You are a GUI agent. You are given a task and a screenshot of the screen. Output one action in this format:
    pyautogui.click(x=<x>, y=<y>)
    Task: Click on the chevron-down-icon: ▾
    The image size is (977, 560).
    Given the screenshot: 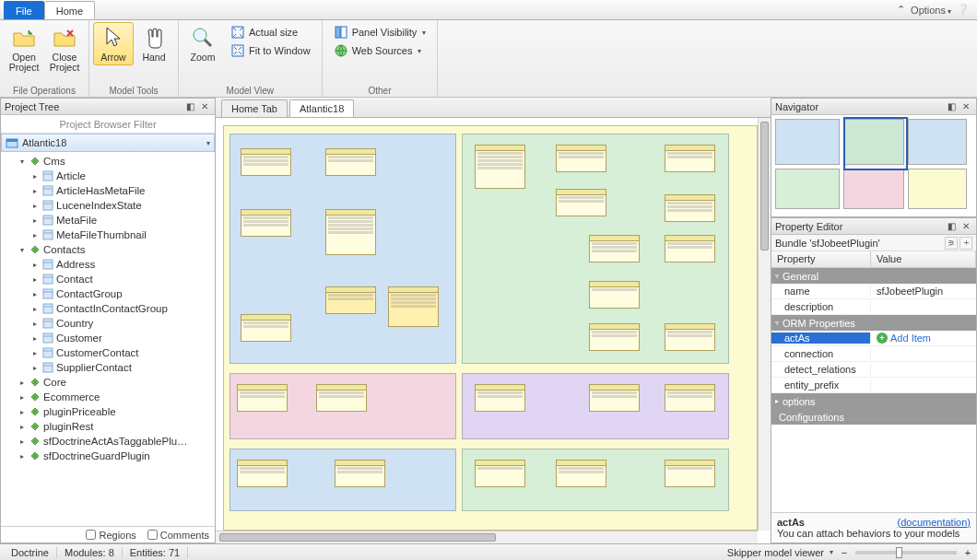 What is the action you would take?
    pyautogui.click(x=208, y=144)
    